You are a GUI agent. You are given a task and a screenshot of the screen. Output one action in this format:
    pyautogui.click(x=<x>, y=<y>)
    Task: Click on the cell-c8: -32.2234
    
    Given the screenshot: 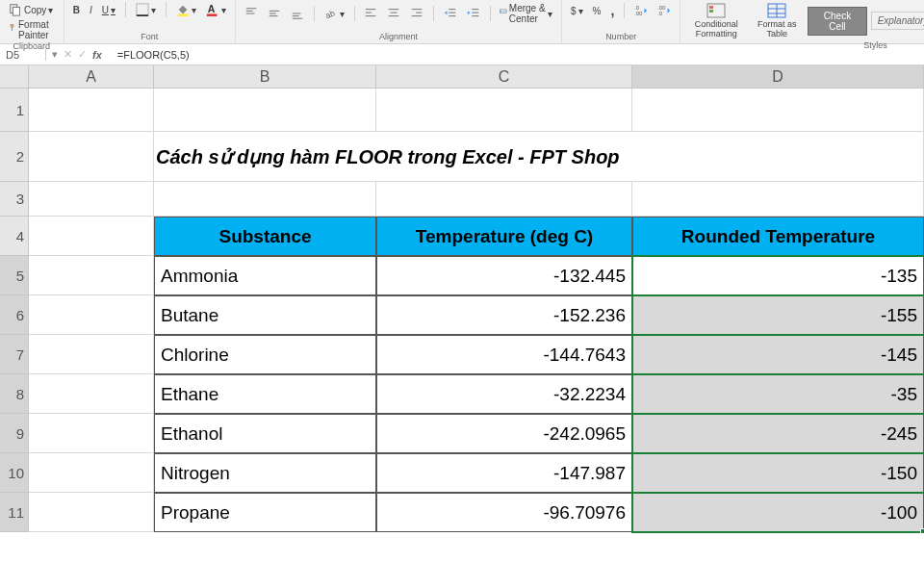 What is the action you would take?
    pyautogui.click(x=504, y=395)
    